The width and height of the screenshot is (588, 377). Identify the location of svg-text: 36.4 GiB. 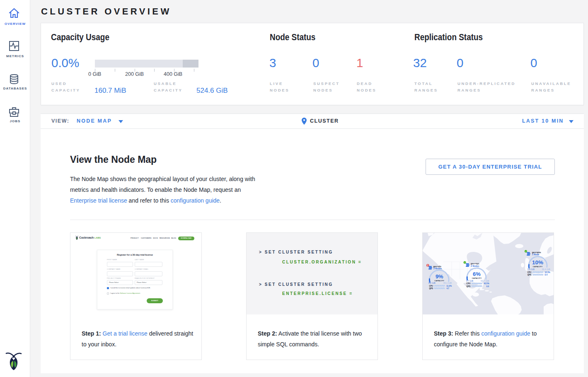
(546, 269).